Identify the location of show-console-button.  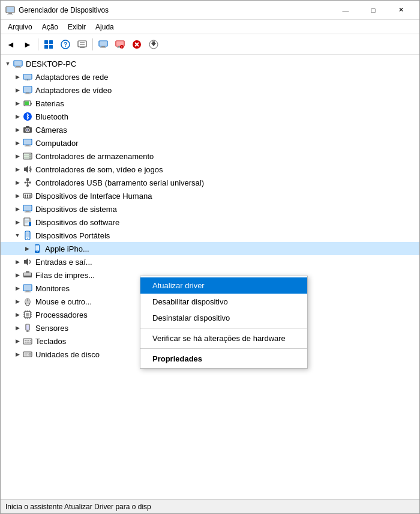
(82, 44).